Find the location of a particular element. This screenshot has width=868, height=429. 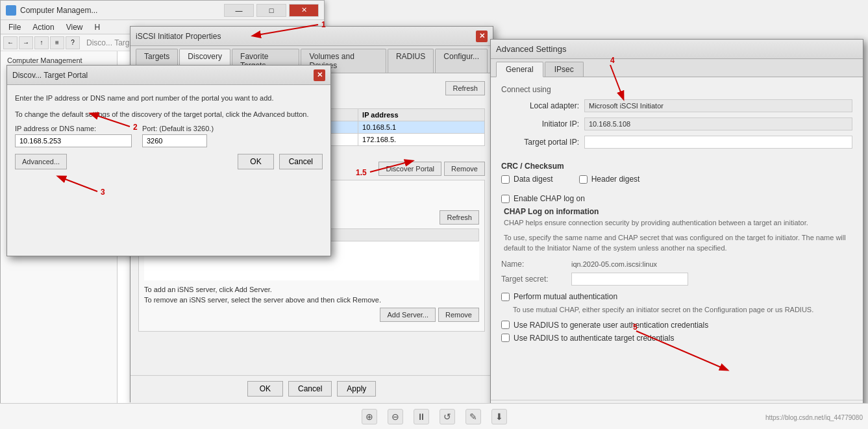

radius-cred-checkbox is located at coordinates (505, 325).